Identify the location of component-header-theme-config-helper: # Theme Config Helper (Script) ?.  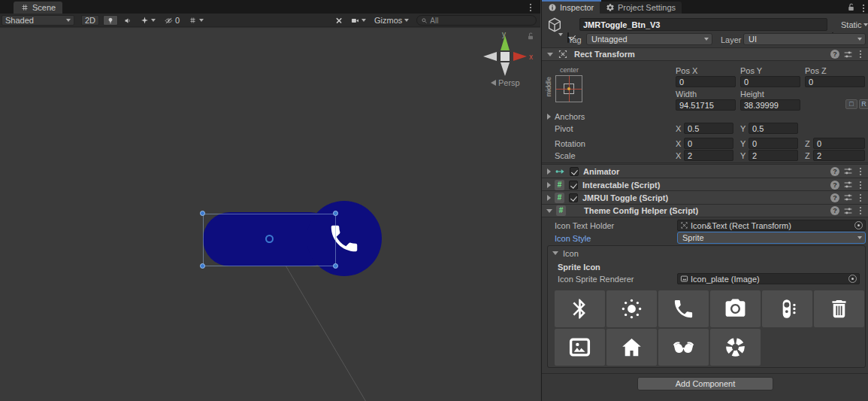
(705, 211).